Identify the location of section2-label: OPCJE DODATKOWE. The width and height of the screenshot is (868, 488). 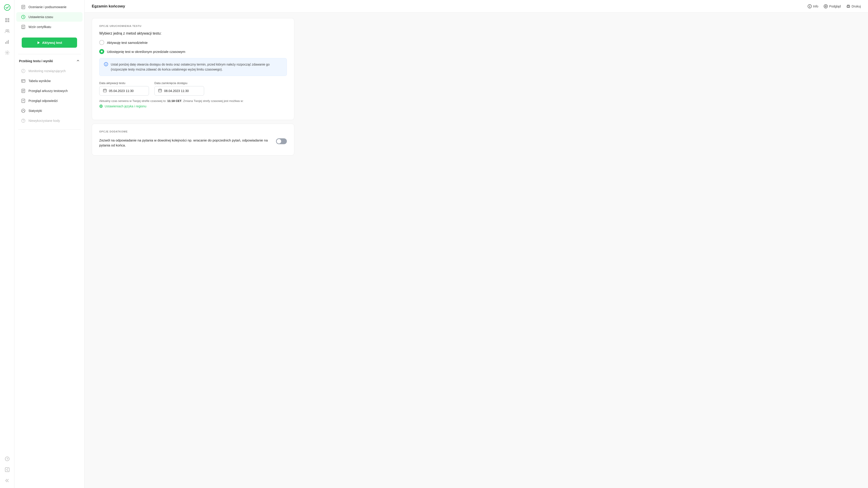
(193, 131).